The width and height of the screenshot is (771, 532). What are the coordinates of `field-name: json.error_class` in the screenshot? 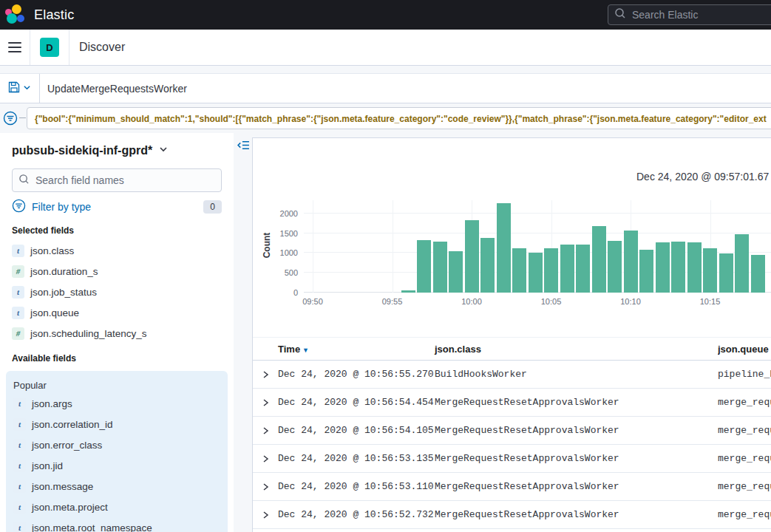 It's located at (67, 445).